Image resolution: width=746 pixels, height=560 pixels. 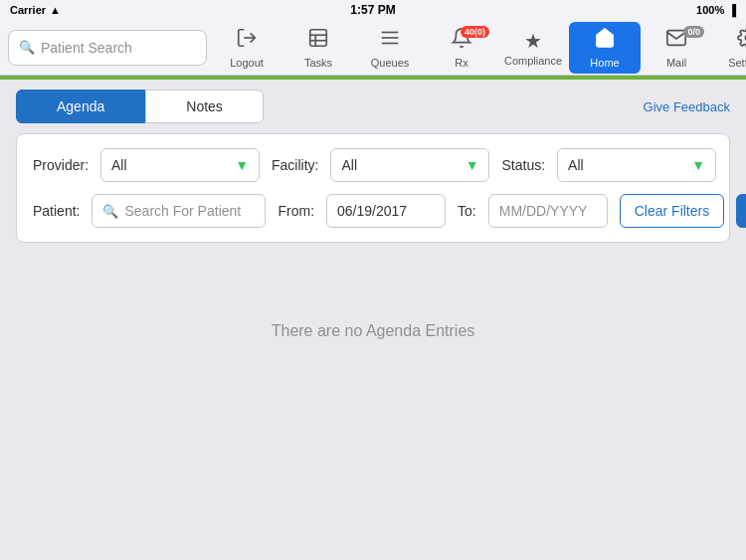 I want to click on patient-search-input-wrapper: 🔍, so click(x=179, y=211).